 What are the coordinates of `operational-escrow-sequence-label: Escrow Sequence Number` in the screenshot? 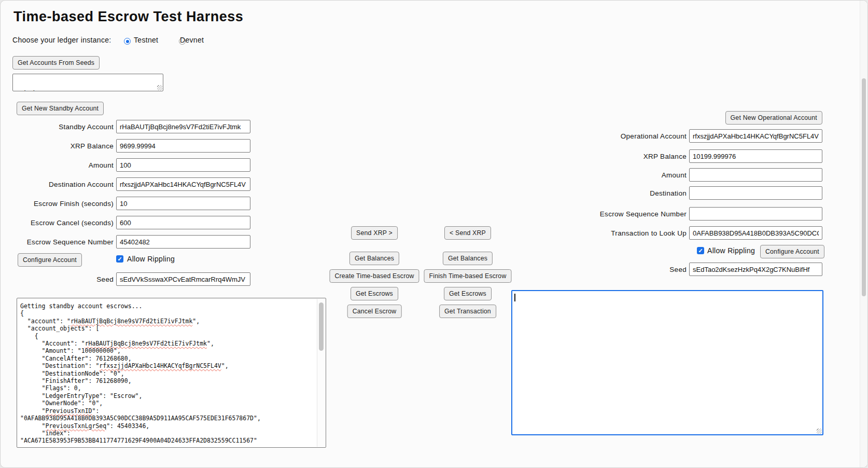 It's located at (630, 214).